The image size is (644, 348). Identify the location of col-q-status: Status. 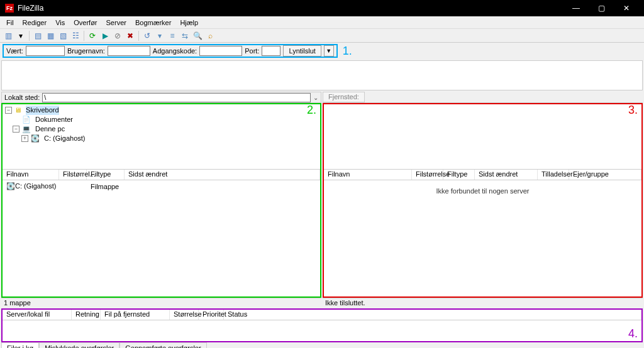
(433, 315).